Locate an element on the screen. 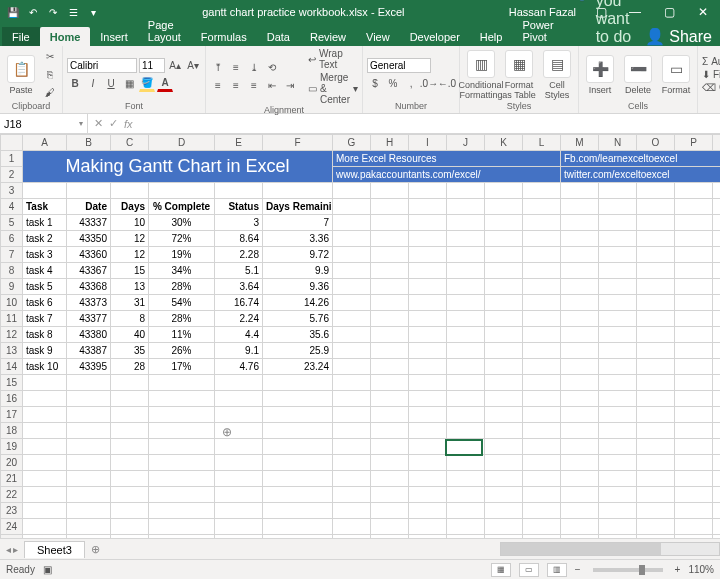  cell: task 6 is located at coordinates (45, 303).